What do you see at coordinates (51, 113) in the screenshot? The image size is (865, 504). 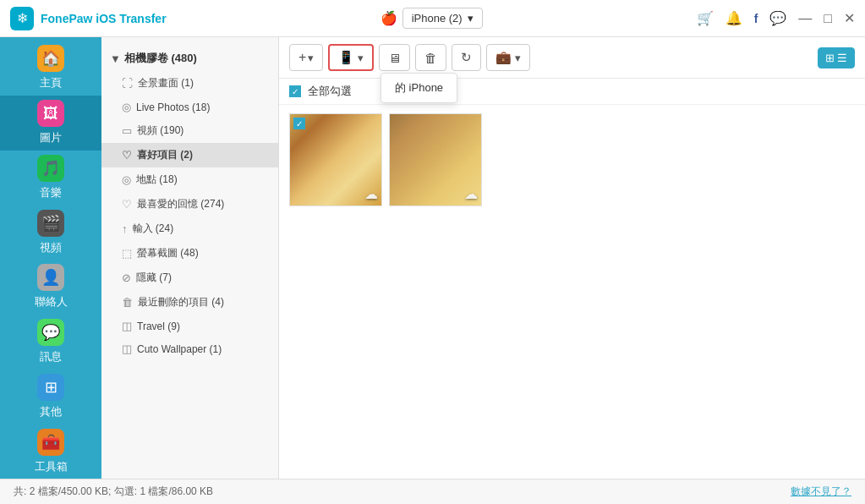 I see `photos-icon: 🖼` at bounding box center [51, 113].